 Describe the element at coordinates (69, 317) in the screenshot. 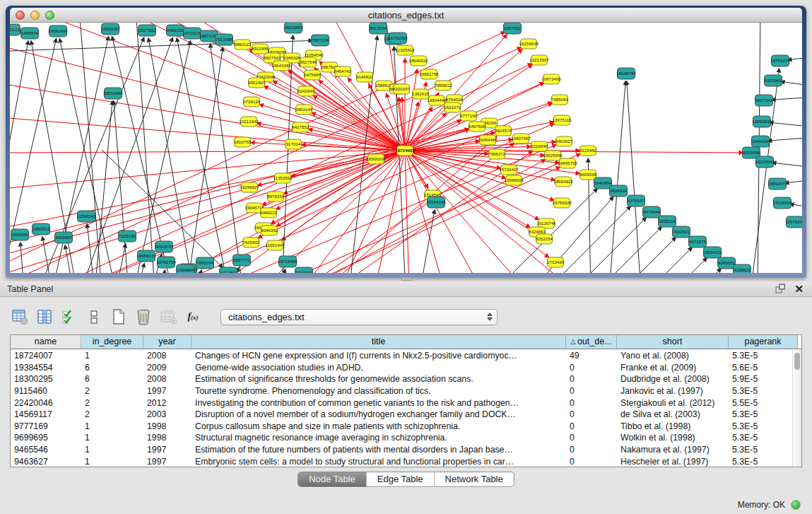

I see `select-columns-button` at that location.